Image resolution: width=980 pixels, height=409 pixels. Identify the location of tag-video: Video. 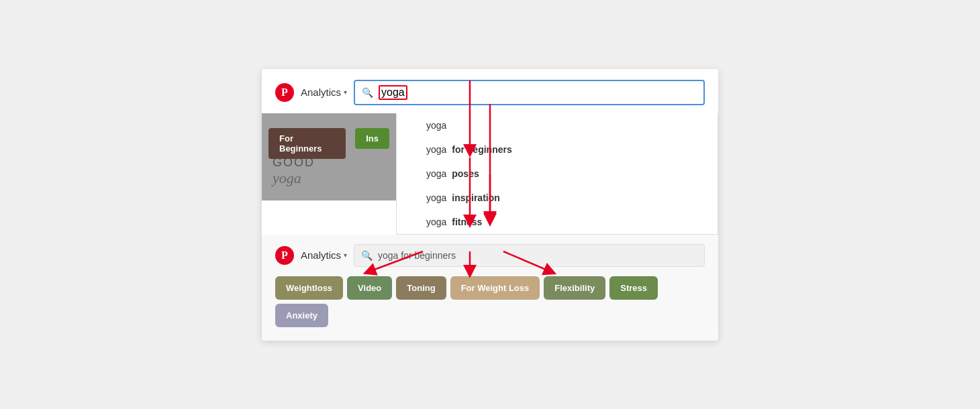
(369, 288).